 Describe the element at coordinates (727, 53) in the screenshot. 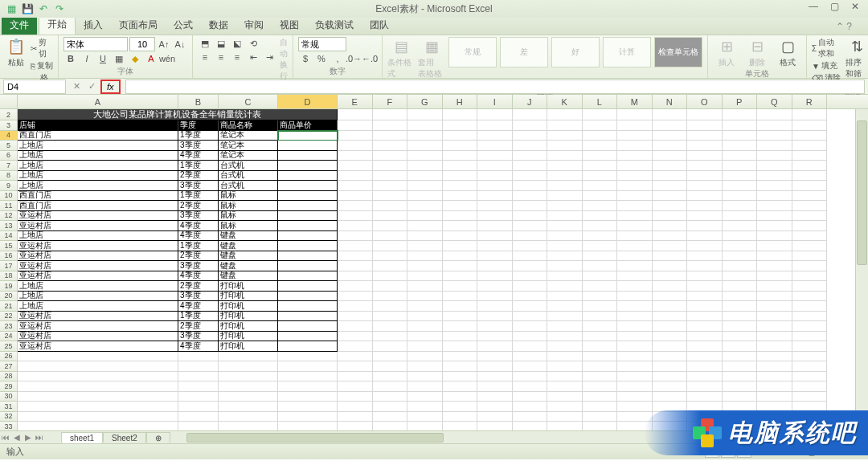

I see `insert-cells-button: ⊞插入` at that location.